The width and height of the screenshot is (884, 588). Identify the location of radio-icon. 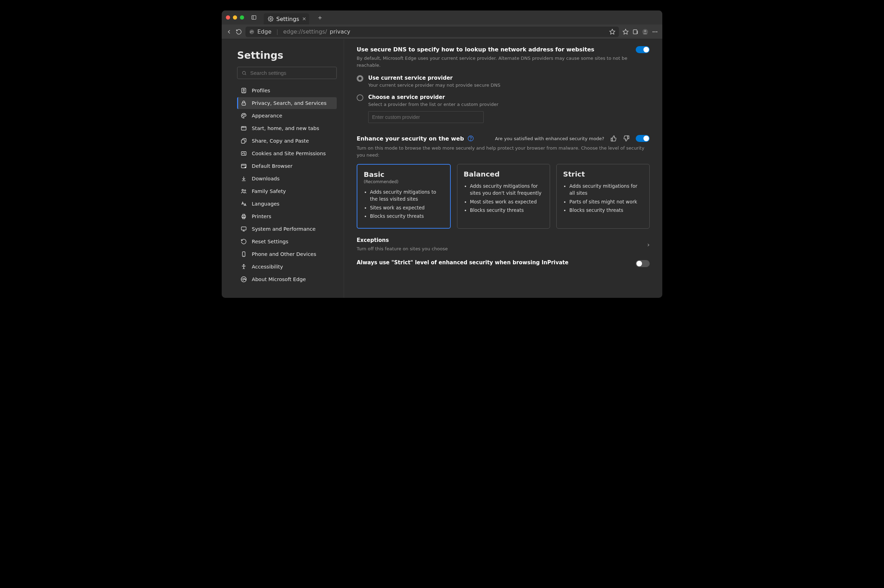
(360, 78).